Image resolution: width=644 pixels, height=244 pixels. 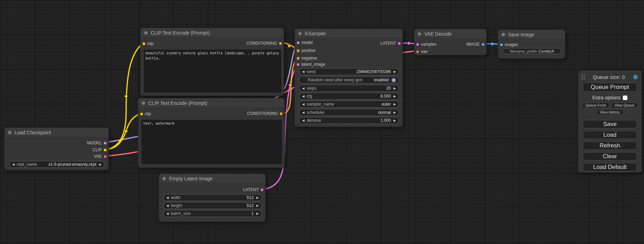 What do you see at coordinates (213, 206) in the screenshot?
I see `height-widget: ◀ height 512 ▶` at bounding box center [213, 206].